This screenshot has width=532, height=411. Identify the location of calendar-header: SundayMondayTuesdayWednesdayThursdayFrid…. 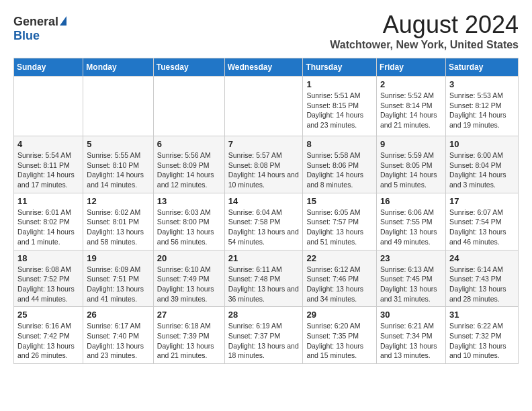
(266, 67).